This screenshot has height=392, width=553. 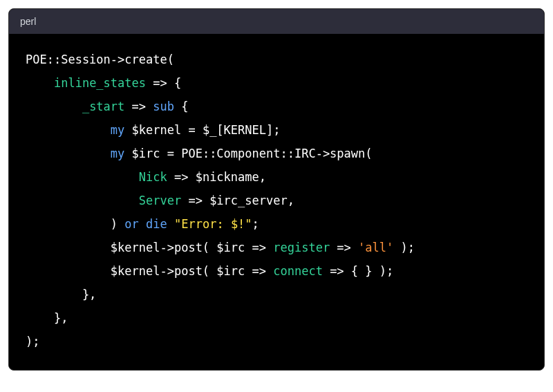 What do you see at coordinates (276, 271) in the screenshot?
I see `code-line: $kernel->post( $irc => connect => { } );` at bounding box center [276, 271].